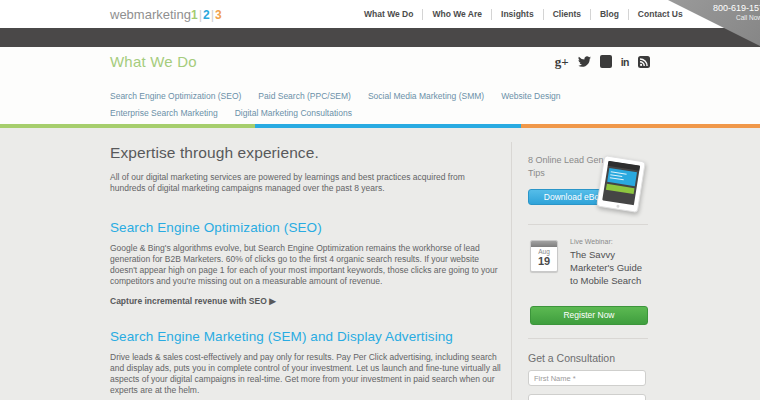 The width and height of the screenshot is (760, 400). I want to click on rss-icon, so click(644, 62).